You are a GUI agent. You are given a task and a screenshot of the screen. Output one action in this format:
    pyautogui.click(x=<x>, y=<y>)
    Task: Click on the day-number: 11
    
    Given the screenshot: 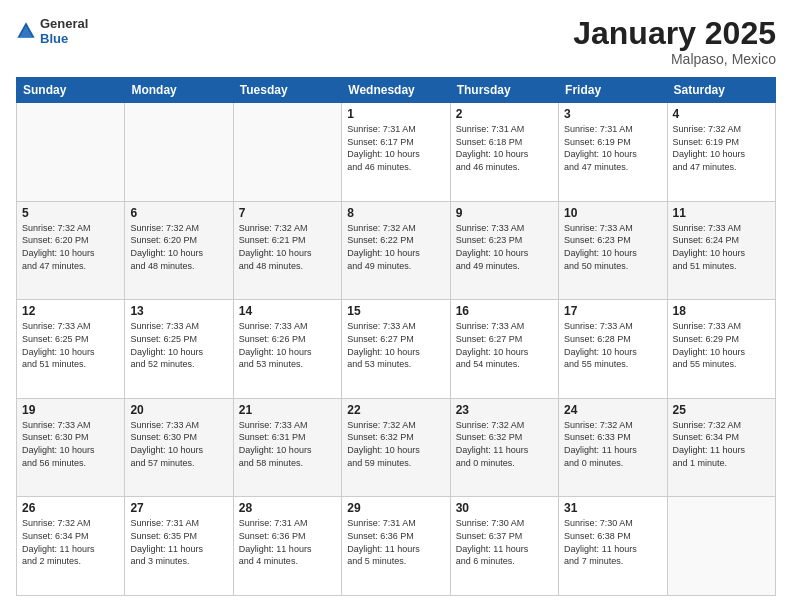 What is the action you would take?
    pyautogui.click(x=722, y=213)
    